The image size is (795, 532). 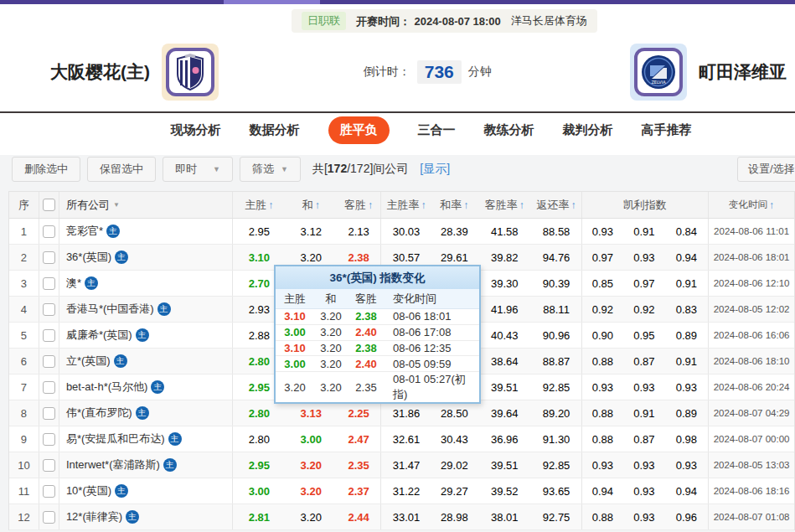 I want to click on company-cell: 竞彩官* 主, so click(x=147, y=231).